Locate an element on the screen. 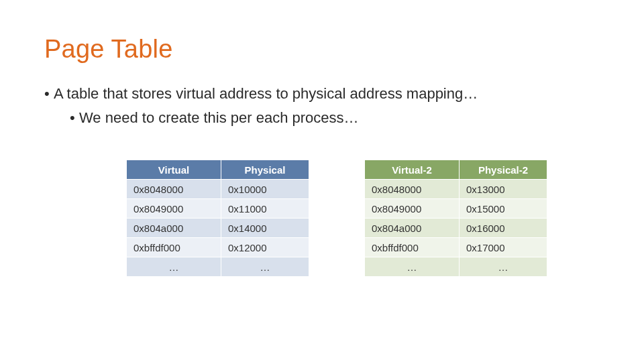 This screenshot has width=644, height=362. bullet-1-text: A table that stores virtual address to p… is located at coordinates (266, 94).